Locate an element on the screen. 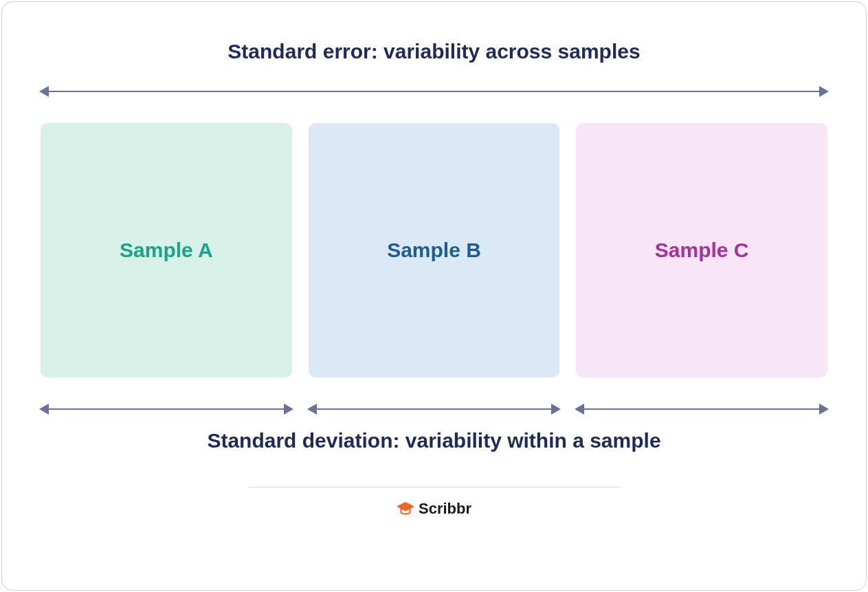 The width and height of the screenshot is (868, 592). sample-box-b: Sample B is located at coordinates (434, 250).